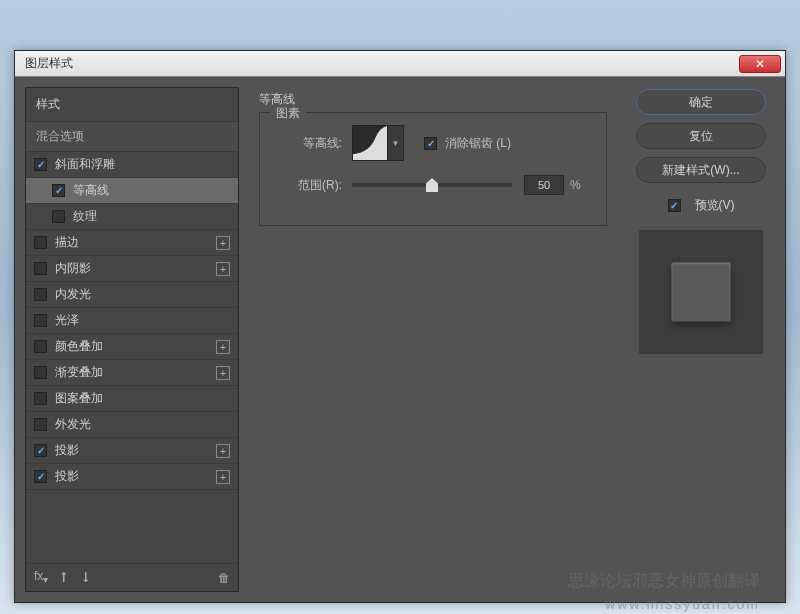  What do you see at coordinates (308, 186) in the screenshot?
I see `range-label: 范围(R):` at bounding box center [308, 186].